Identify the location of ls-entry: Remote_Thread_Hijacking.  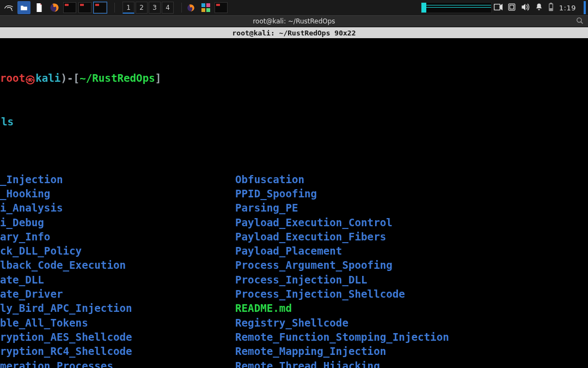
(412, 364).